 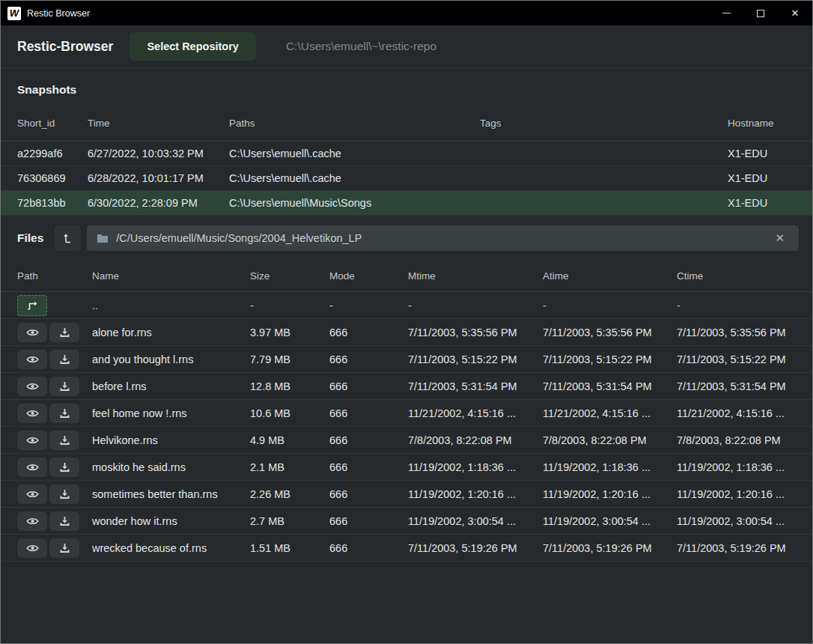 What do you see at coordinates (761, 13) in the screenshot?
I see `maximize-button` at bounding box center [761, 13].